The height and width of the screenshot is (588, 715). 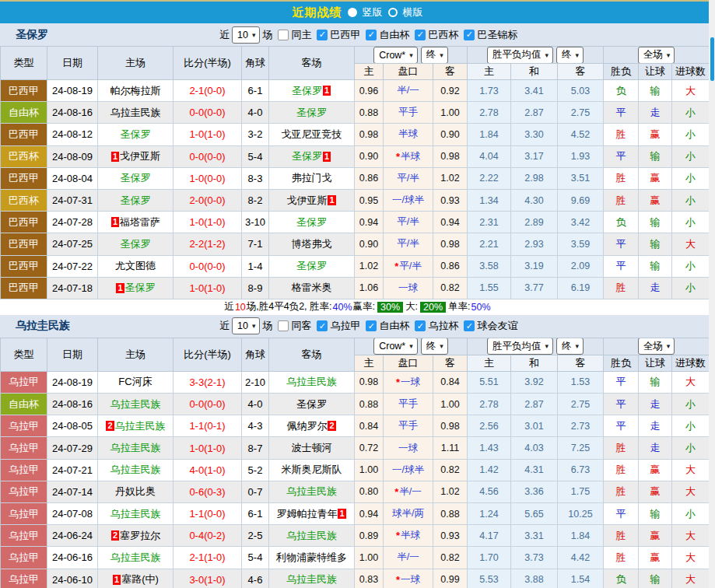 What do you see at coordinates (534, 404) in the screenshot?
I see `avg-odds-value: 2.87` at bounding box center [534, 404].